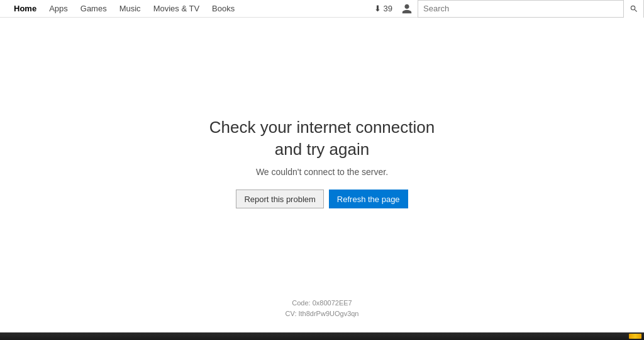  Describe the element at coordinates (94, 9) in the screenshot. I see `nav-item-games: Games` at that location.